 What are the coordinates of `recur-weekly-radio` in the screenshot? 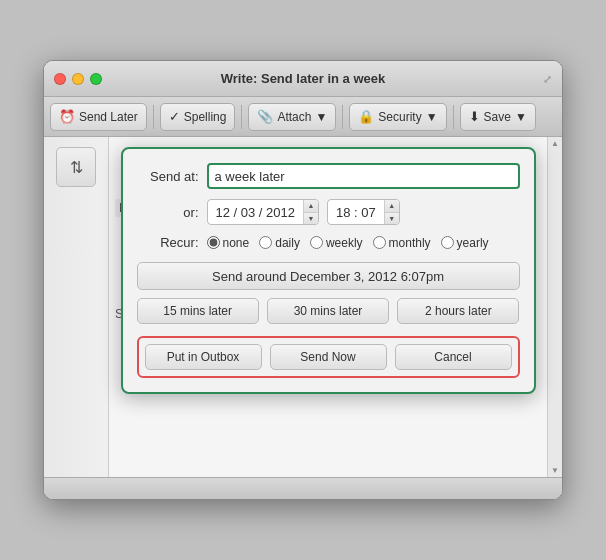 It's located at (316, 242).